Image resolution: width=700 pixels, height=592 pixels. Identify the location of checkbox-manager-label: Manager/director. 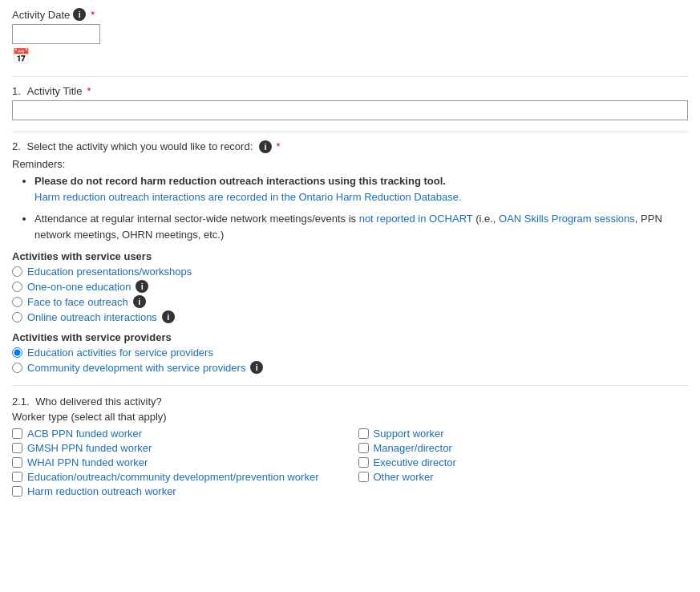
(413, 448).